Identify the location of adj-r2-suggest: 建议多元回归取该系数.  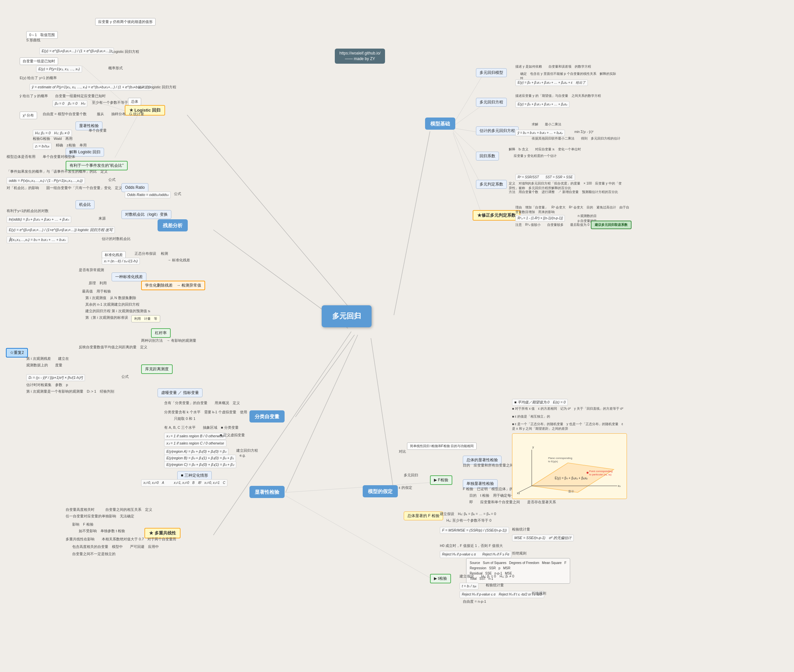
(611, 225).